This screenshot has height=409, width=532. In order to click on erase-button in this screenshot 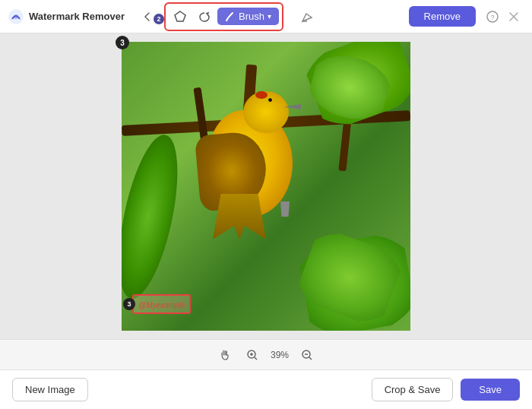, I will do `click(307, 17)`.